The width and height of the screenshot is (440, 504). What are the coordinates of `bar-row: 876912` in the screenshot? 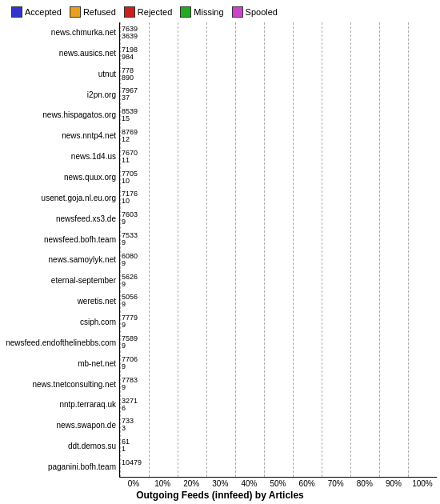 It's located at (278, 136).